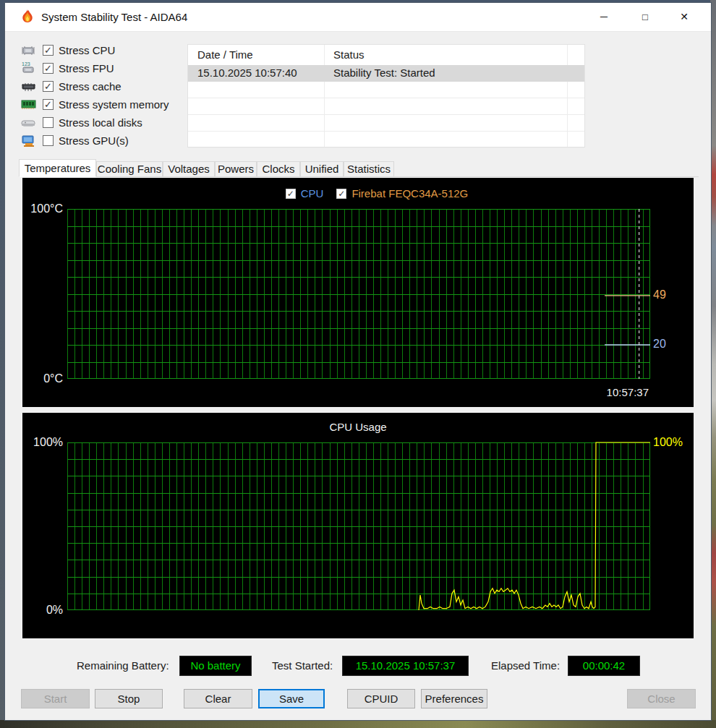 This screenshot has height=728, width=716. What do you see at coordinates (74, 140) in the screenshot?
I see `stress-option-gpu: Stress GPU(s)` at bounding box center [74, 140].